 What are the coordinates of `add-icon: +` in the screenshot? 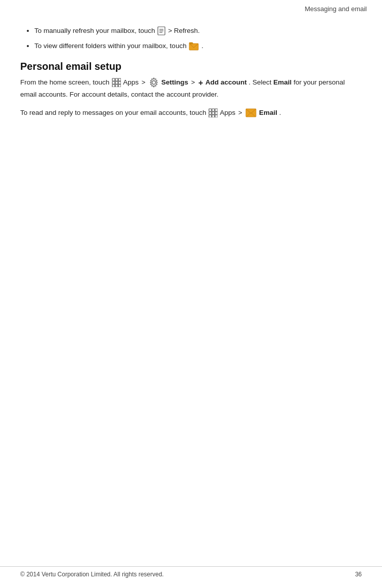 It's located at (200, 83).